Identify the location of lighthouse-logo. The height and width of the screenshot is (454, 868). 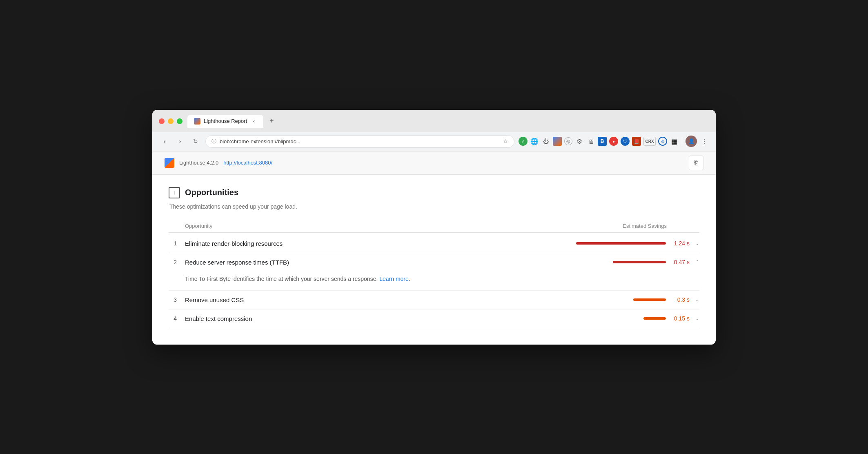
(169, 163).